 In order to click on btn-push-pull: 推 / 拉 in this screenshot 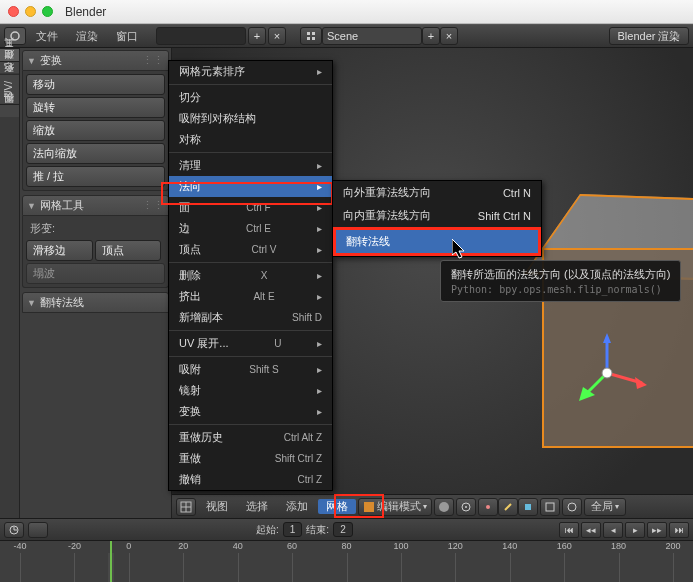, I will do `click(96, 176)`.